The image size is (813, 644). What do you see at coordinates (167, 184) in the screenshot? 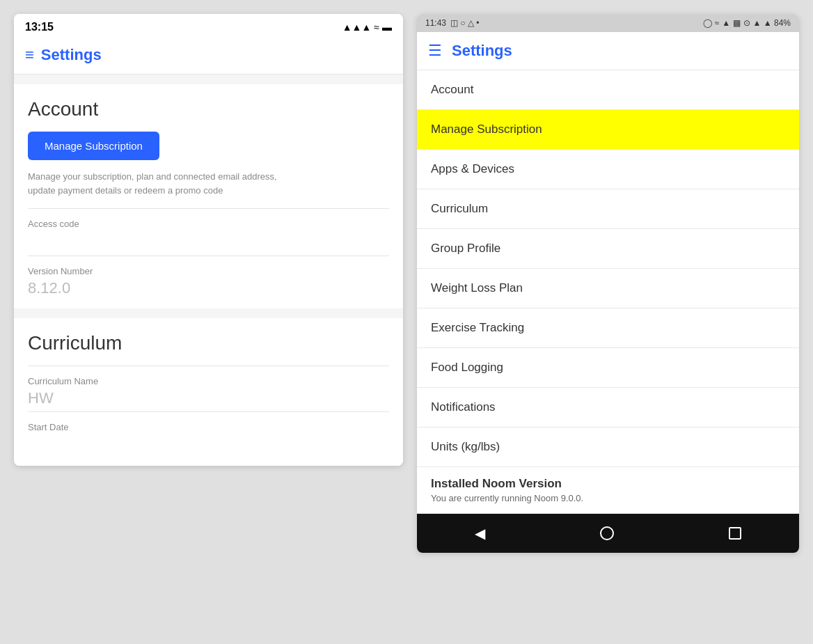
I see `subscription-description: Manage your subscription, plan and conne…` at bounding box center [167, 184].